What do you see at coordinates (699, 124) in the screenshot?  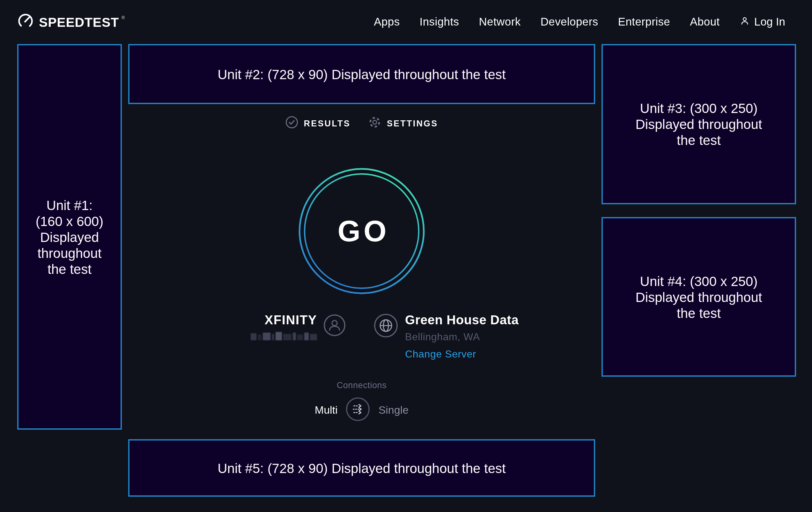 I see `ad-unit-3: Unit #3: (300 x 250) Displayed throughou…` at bounding box center [699, 124].